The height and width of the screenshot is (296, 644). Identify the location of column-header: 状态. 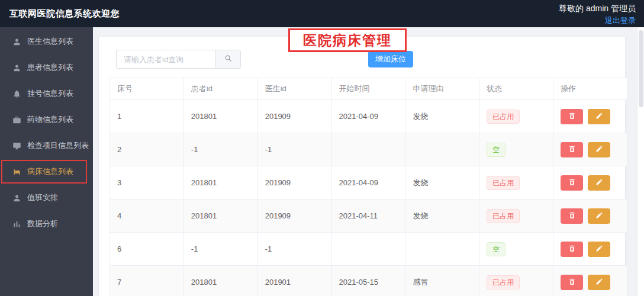
(516, 89).